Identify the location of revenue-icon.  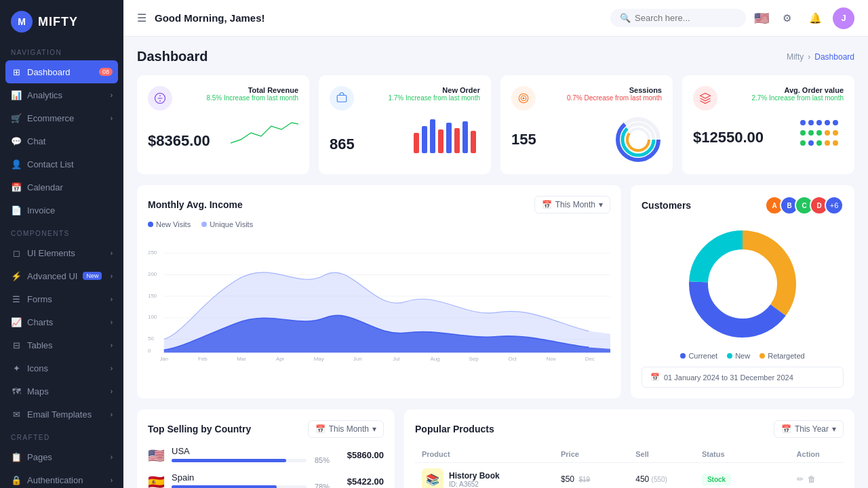
(160, 98).